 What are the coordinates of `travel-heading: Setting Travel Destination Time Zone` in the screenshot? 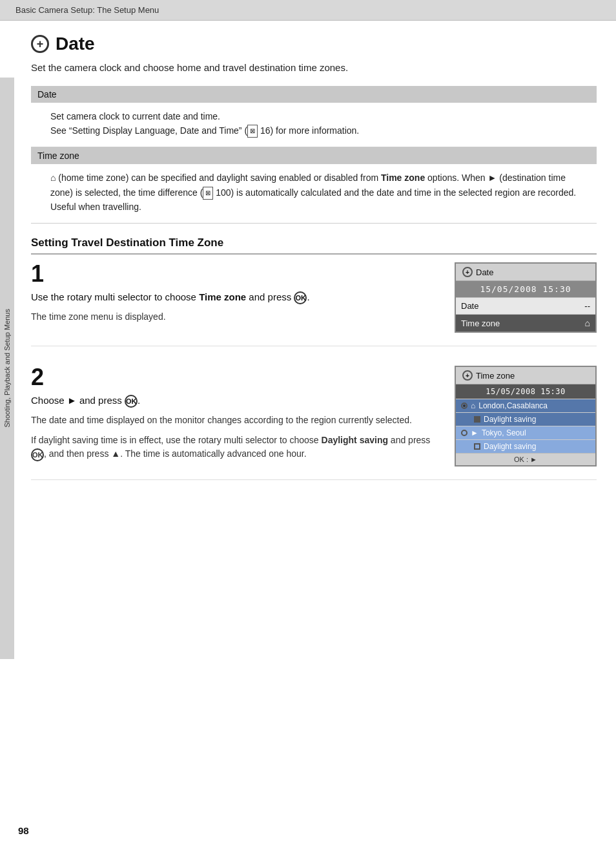 It's located at (314, 246).